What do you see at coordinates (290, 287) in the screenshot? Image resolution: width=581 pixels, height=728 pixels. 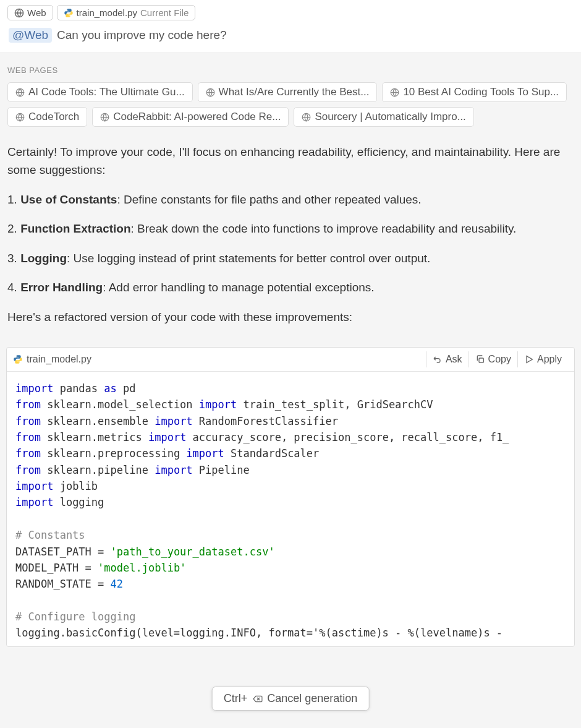 I see `suggestion-item: 4. Error Handling: Add error handling to…` at bounding box center [290, 287].